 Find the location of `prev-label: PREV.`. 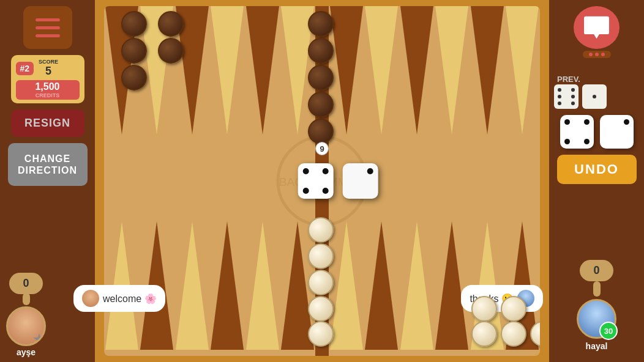

prev-label: PREV. is located at coordinates (569, 79).